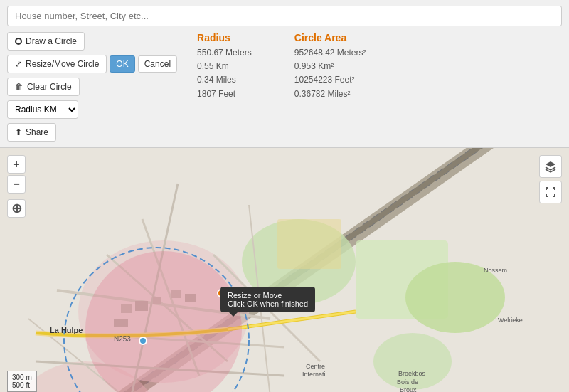 The width and height of the screenshot is (569, 392). What do you see at coordinates (408, 389) in the screenshot?
I see `svg-text: Broux` at bounding box center [408, 389].